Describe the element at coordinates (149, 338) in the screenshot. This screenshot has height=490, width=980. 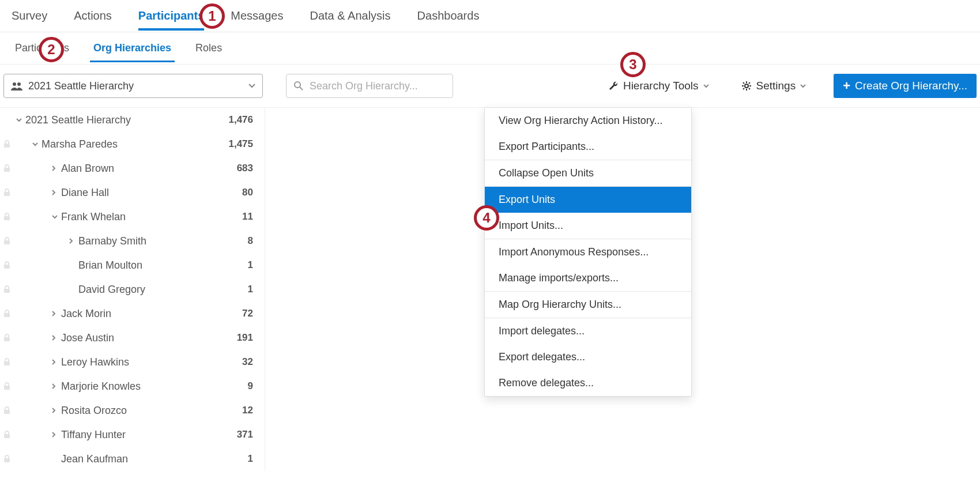
I see `tree-row-label: Jose Austin` at that location.